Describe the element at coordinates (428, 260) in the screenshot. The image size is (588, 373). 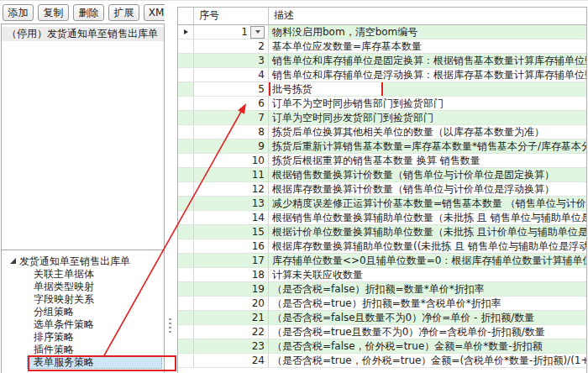
I see `row-description-cell: 库存辅单位数量<>0且辅单位数量=0：根据库存辅单位数量计算辅单位数量` at that location.